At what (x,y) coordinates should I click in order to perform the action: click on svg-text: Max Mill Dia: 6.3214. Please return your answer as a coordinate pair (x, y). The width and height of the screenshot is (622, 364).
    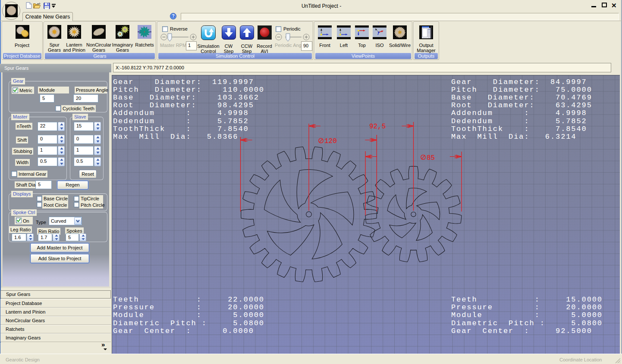
    Looking at the image, I should click on (514, 137).